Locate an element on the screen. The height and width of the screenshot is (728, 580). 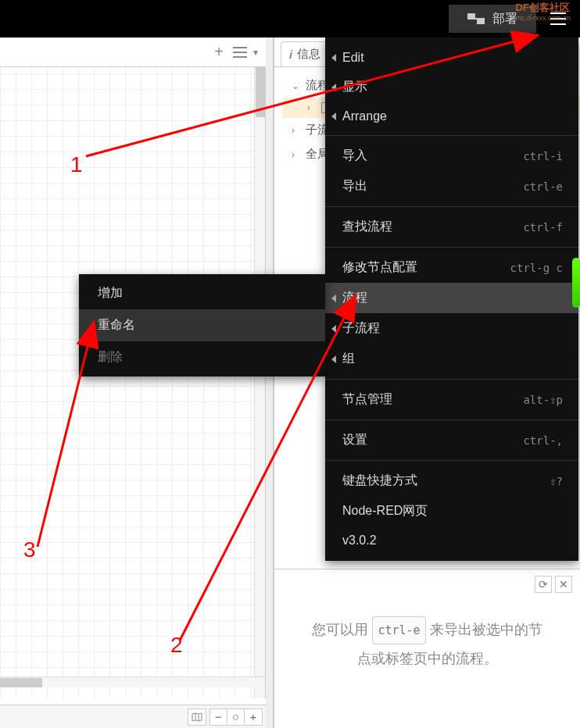
submenu-item-rename: 重命名 is located at coordinates (202, 325).